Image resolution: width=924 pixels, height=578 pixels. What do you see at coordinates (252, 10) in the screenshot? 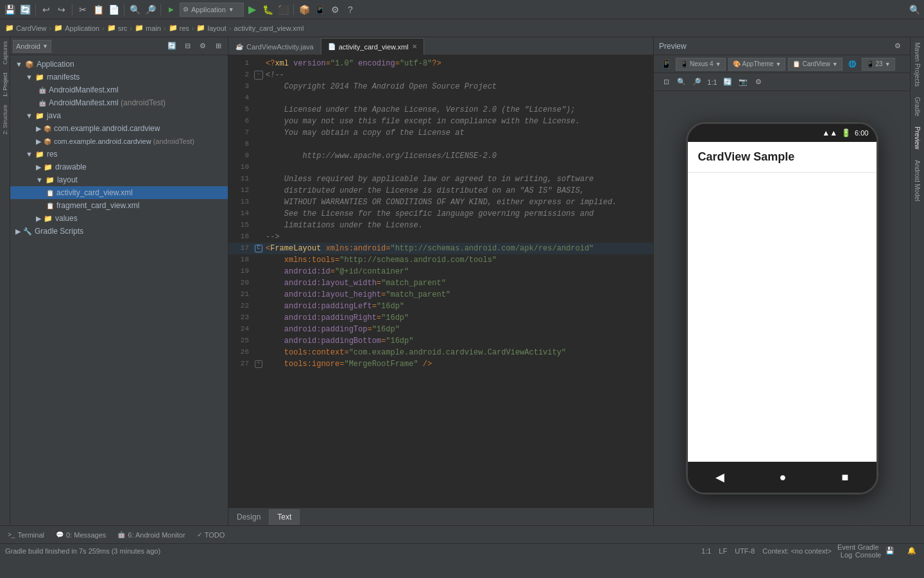
I see `toolbar-run-button: ▶` at bounding box center [252, 10].